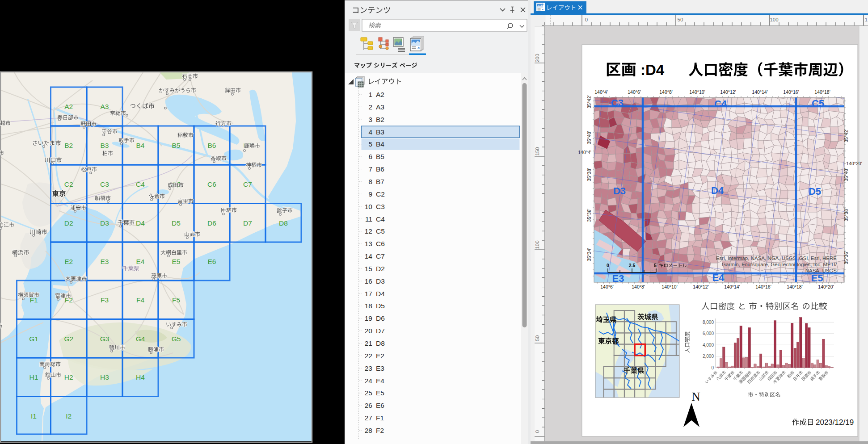 The height and width of the screenshot is (444, 868). I want to click on svg-text: 14, so click(369, 256).